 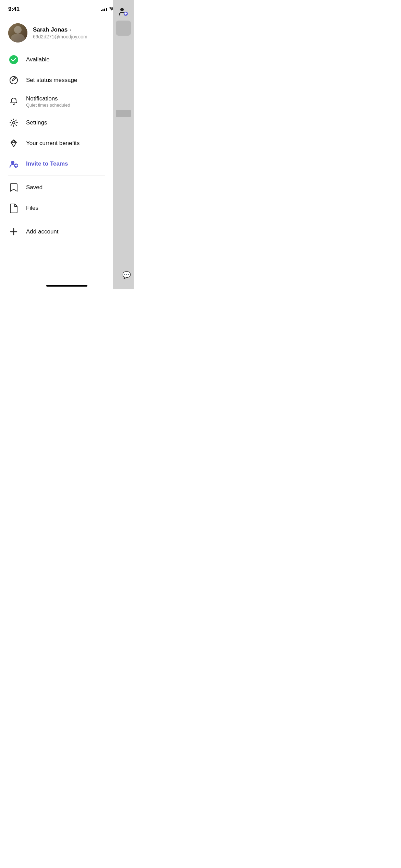 What do you see at coordinates (57, 143) in the screenshot?
I see `menu-item-benefits: Your current benefits` at bounding box center [57, 143].